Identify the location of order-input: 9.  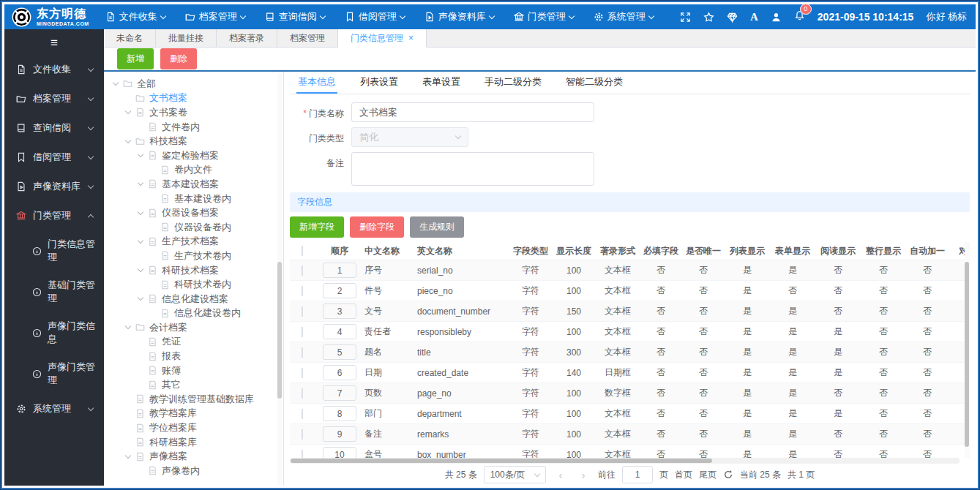
(340, 434).